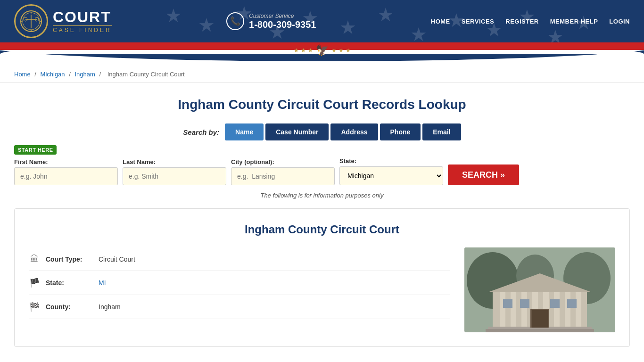  What do you see at coordinates (540, 290) in the screenshot?
I see `courthouse-svg` at bounding box center [540, 290].